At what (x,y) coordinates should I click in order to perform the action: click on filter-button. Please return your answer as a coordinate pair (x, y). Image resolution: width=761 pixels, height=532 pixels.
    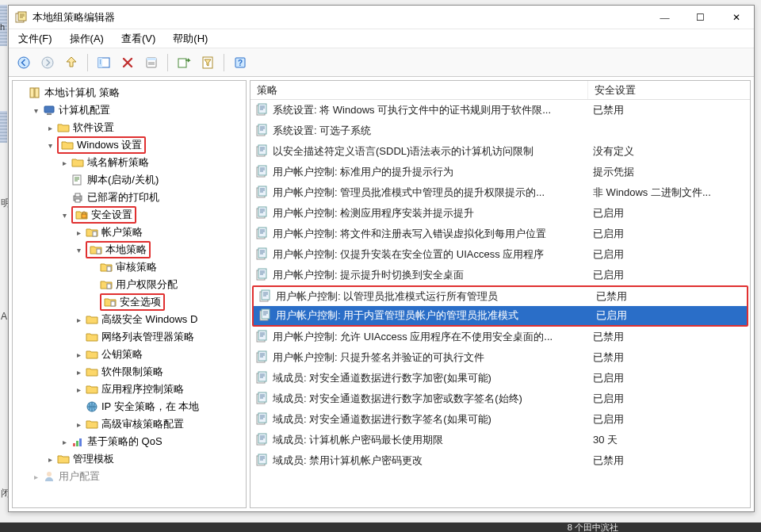
    Looking at the image, I should click on (208, 63).